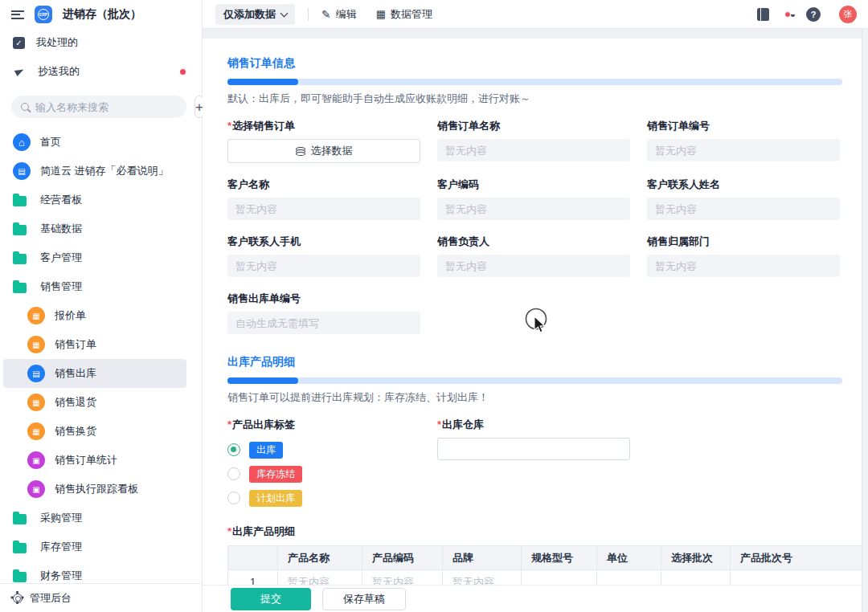  What do you see at coordinates (320, 558) in the screenshot?
I see `column-header-product-name: 产品名称` at bounding box center [320, 558].